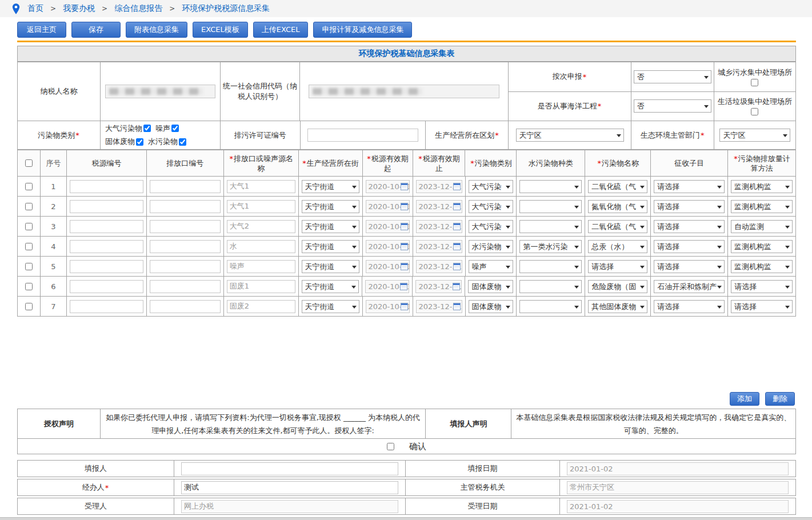  What do you see at coordinates (42, 30) in the screenshot?
I see `back-home-button: 返回主页` at bounding box center [42, 30].